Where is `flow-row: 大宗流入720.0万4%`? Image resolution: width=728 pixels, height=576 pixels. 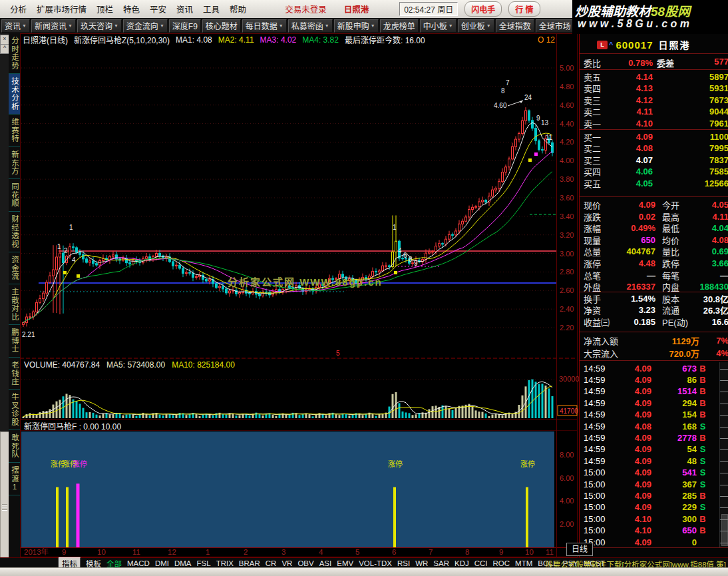
flow-row: 大宗流入720.0万4% is located at coordinates (653, 353).